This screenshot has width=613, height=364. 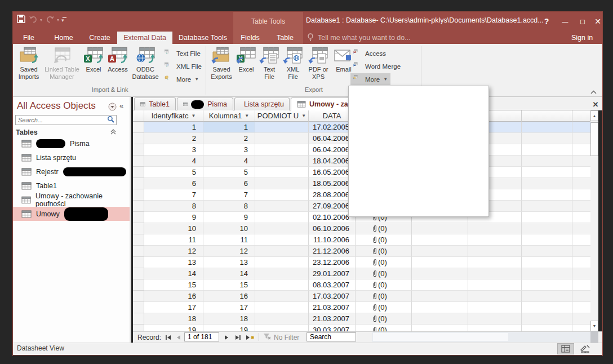 What do you see at coordinates (66, 132) in the screenshot?
I see `tables-group-header: Tables` at bounding box center [66, 132].